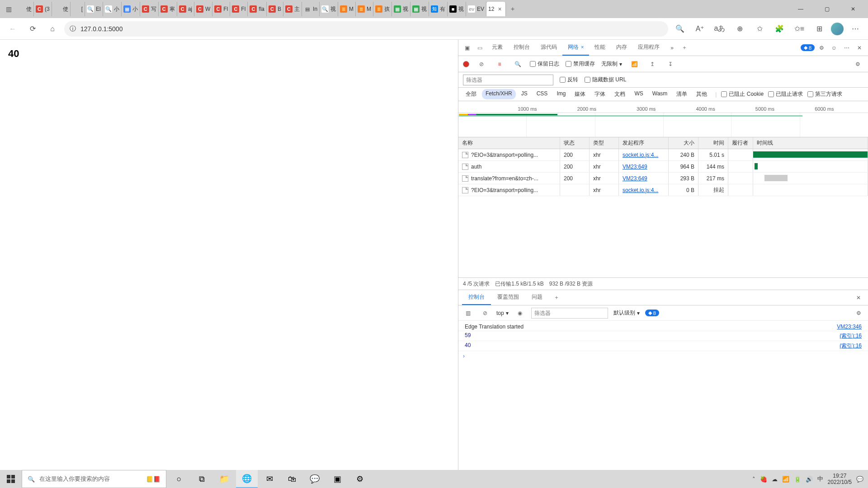  What do you see at coordinates (605, 80) in the screenshot?
I see `hide-data-url-checkbox: 隐藏数据 URL` at bounding box center [605, 80].